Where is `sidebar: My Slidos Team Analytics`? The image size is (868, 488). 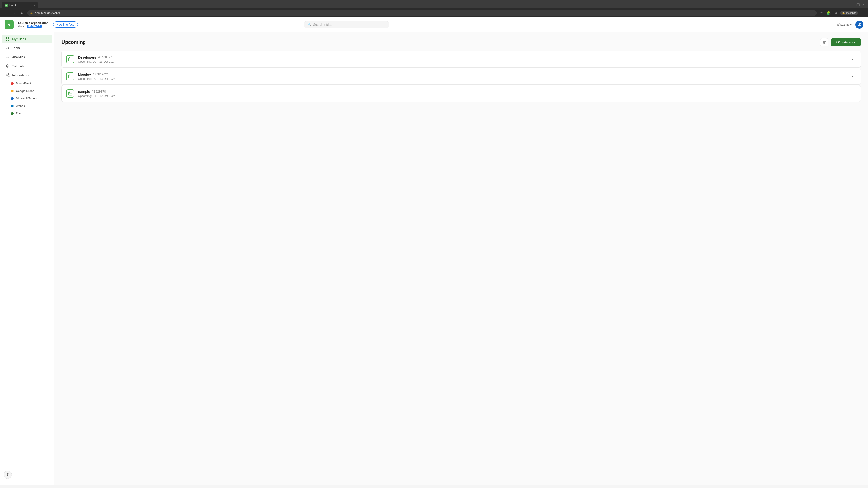 sidebar: My Slidos Team Analytics is located at coordinates (27, 259).